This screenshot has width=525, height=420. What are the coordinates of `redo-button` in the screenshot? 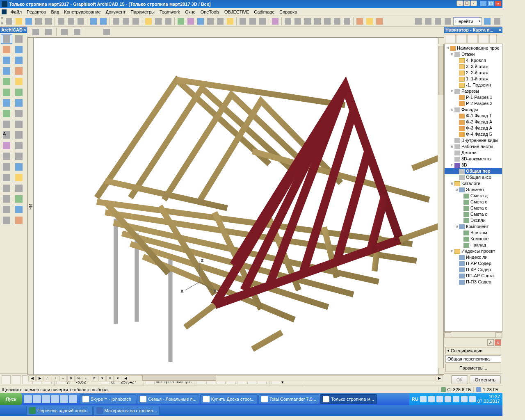 It's located at (103, 21).